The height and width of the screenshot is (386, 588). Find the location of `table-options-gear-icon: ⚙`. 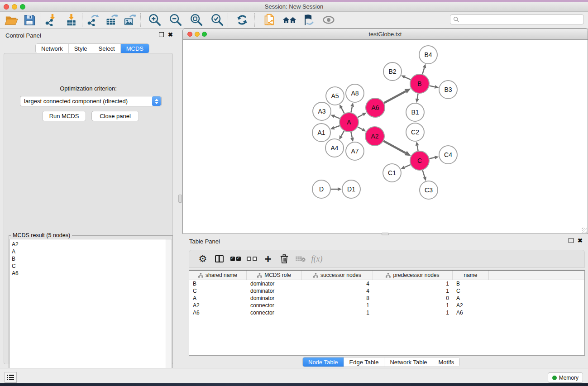

table-options-gear-icon: ⚙ is located at coordinates (203, 259).